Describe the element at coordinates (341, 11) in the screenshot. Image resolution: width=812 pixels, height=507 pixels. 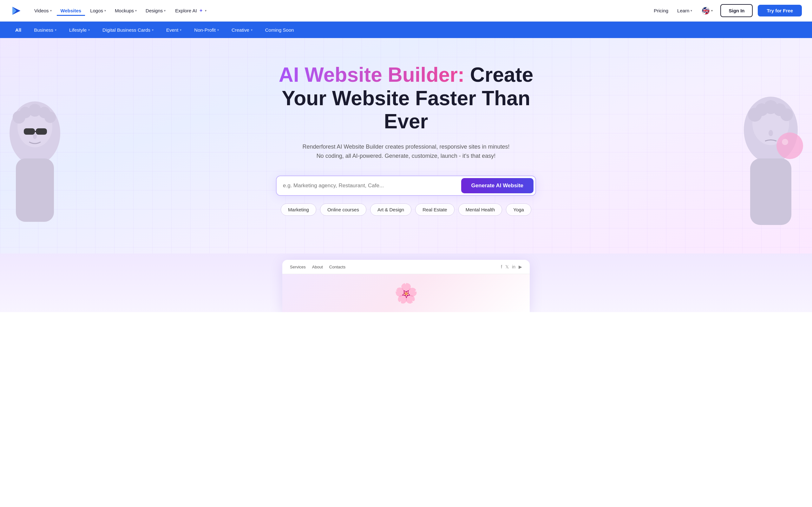
I see `main-nav-links: Videos ▾ Websites Logos ▾ Mockups ▾ Desi…` at that location.